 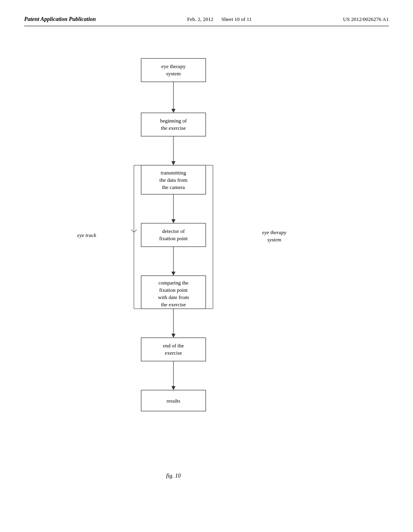 What do you see at coordinates (173, 231) in the screenshot?
I see `svg-text: detector of` at bounding box center [173, 231].